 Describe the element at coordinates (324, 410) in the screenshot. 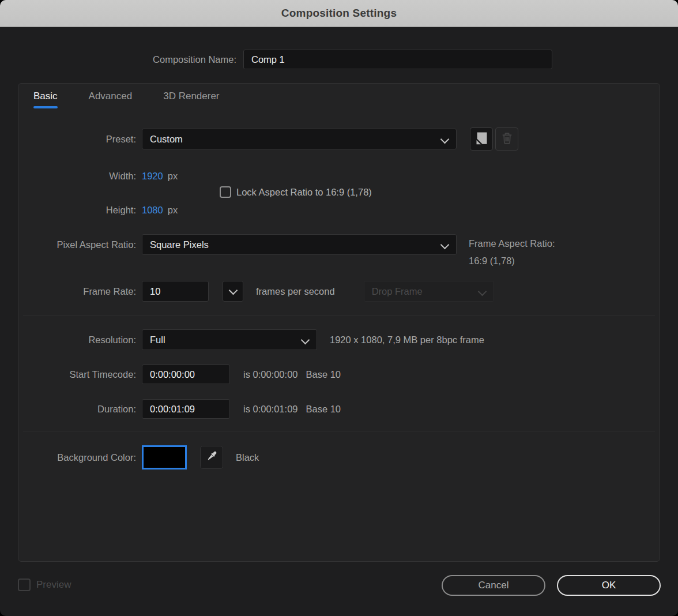

I see `duration-base: Base 10` at that location.